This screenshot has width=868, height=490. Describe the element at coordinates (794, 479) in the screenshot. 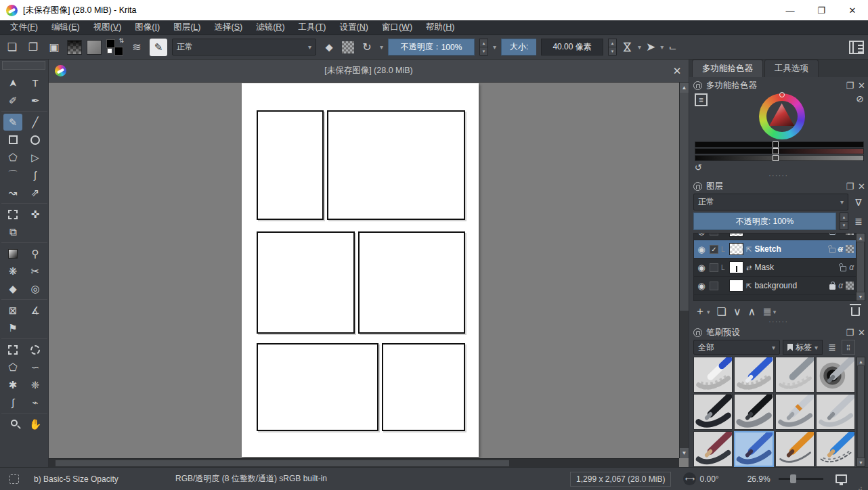

I see `zoom-slider-knob` at that location.